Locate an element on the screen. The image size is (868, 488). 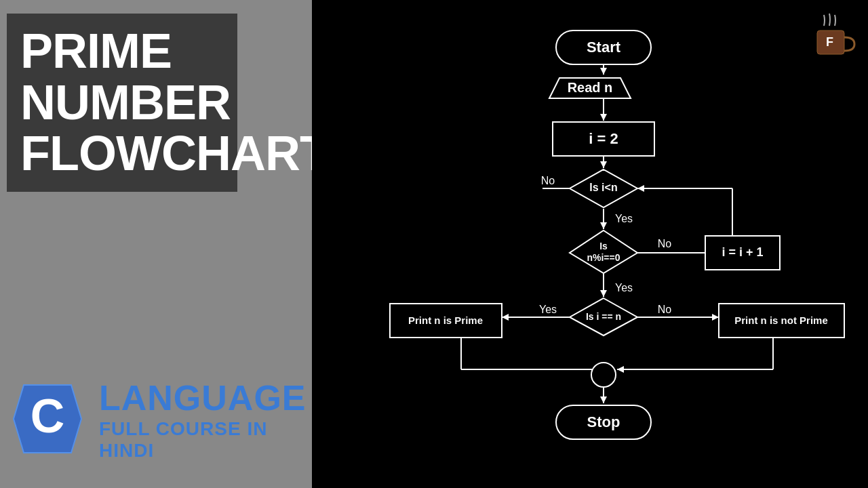
svg-text: i = i + 1 is located at coordinates (742, 252).